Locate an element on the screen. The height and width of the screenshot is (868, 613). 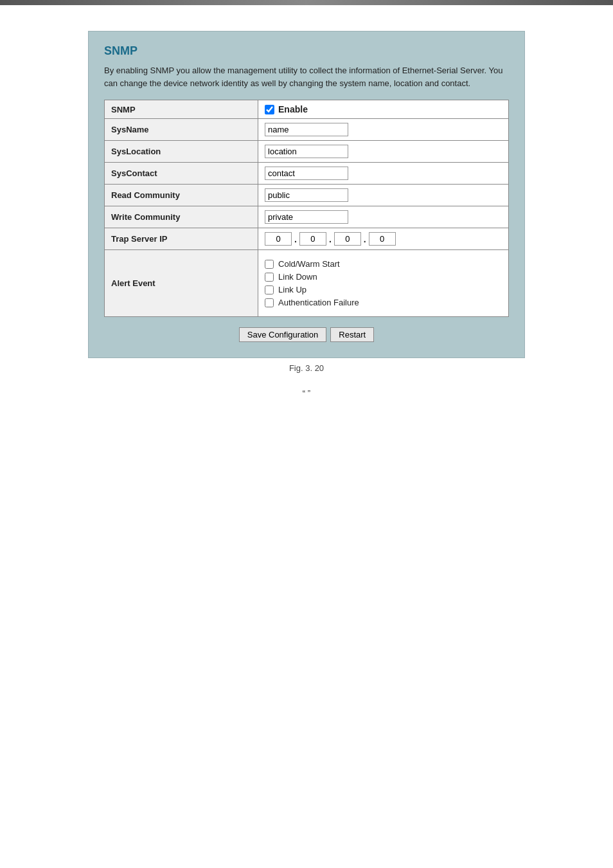
label-read-community: Read Community is located at coordinates (181, 195).